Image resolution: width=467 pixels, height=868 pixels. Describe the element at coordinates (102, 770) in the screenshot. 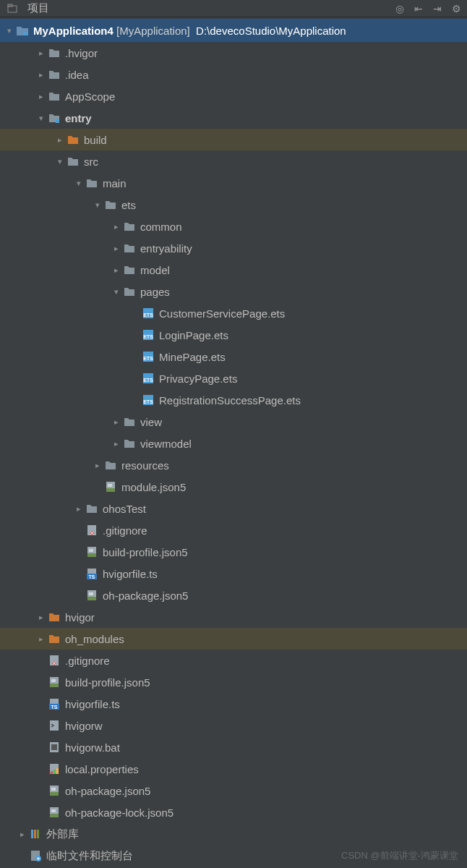

I see `tree-item-label: local.properties` at that location.